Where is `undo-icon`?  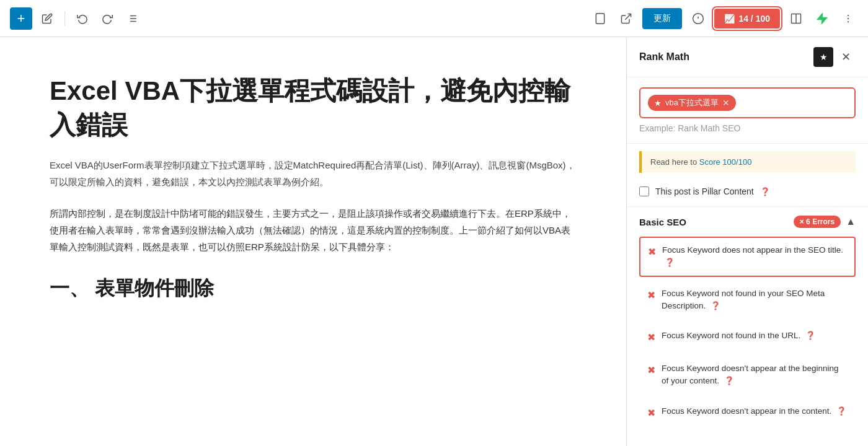 undo-icon is located at coordinates (82, 19).